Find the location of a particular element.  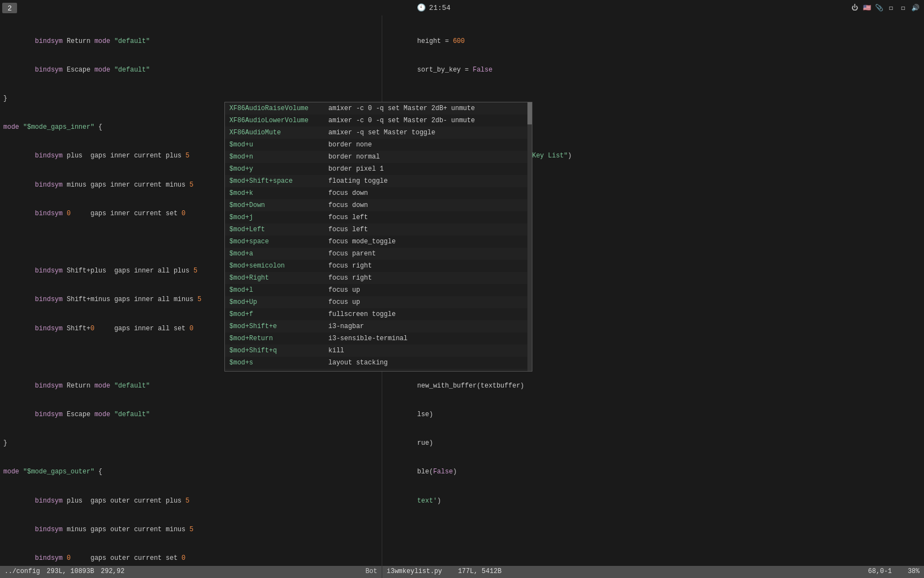

popup-key: XF86AudioMute is located at coordinates (279, 133).